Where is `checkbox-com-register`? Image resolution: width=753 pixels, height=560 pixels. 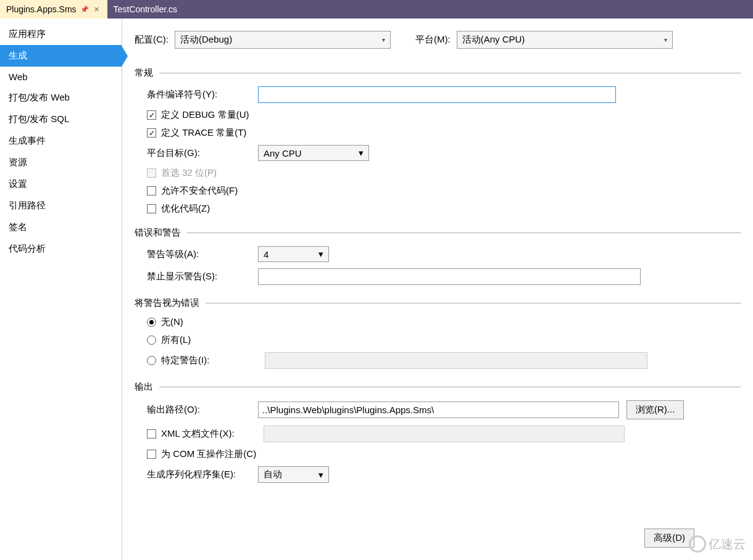 checkbox-com-register is located at coordinates (152, 454).